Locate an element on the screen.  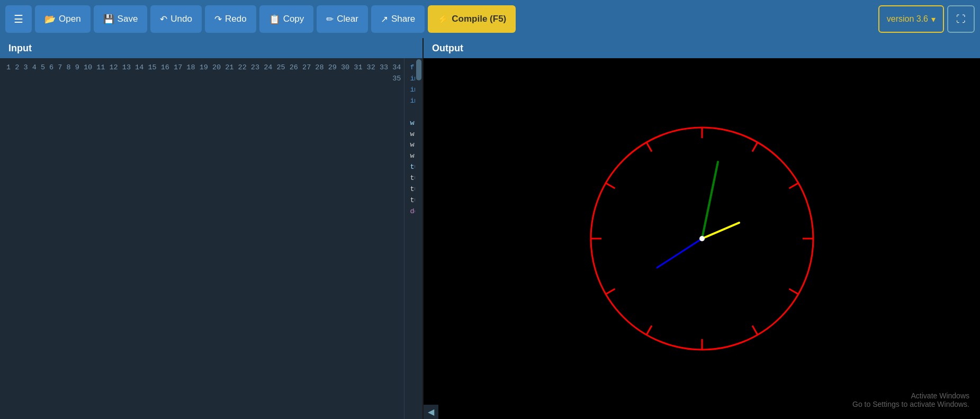
undo-button: ↶ Undo is located at coordinates (176, 19).